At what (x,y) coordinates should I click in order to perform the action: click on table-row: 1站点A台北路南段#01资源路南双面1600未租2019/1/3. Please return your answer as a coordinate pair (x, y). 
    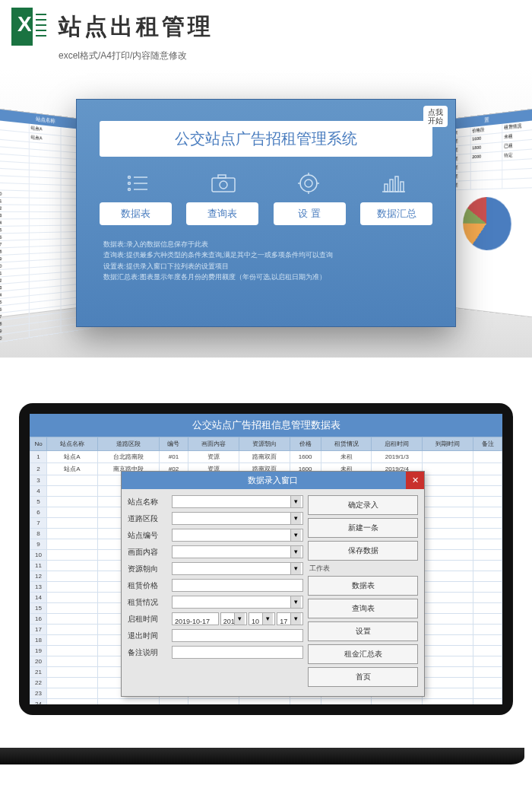
    Looking at the image, I should click on (266, 457).